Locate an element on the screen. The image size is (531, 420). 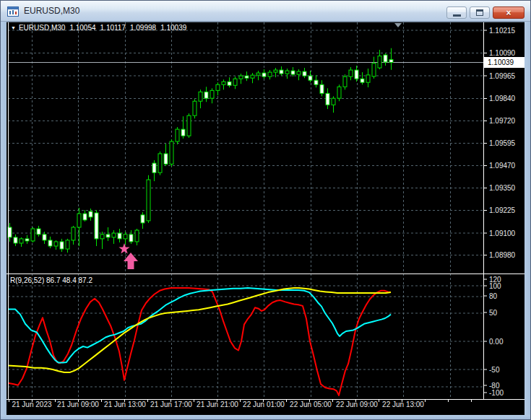
axis-label: 0.00 is located at coordinates (496, 342).